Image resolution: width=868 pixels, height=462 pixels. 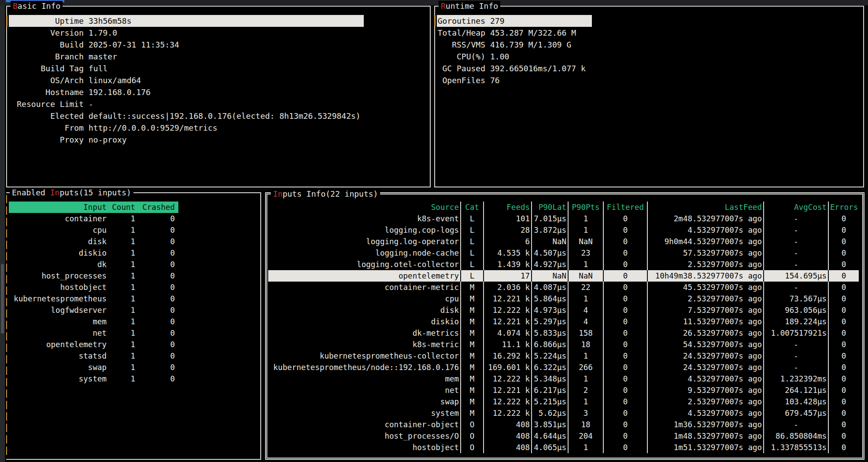 I want to click on cell-p90pts: 1, so click(x=586, y=402).